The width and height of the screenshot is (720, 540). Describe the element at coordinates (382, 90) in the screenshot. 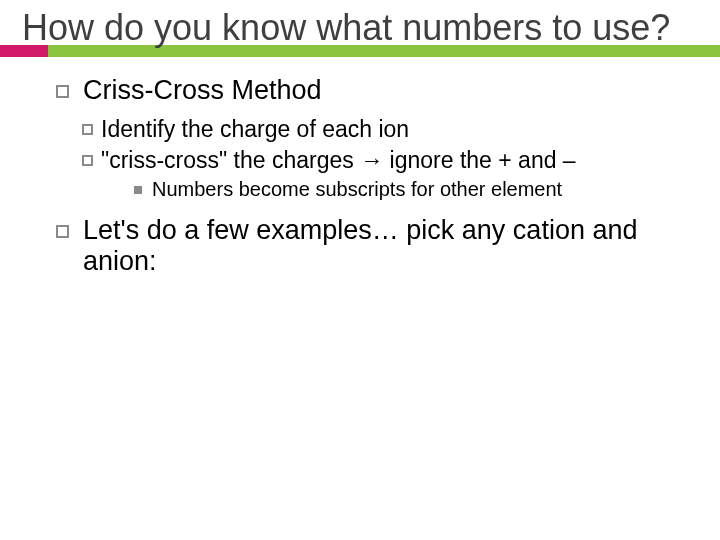

I see `bullet-text: Criss-Cross Method` at that location.